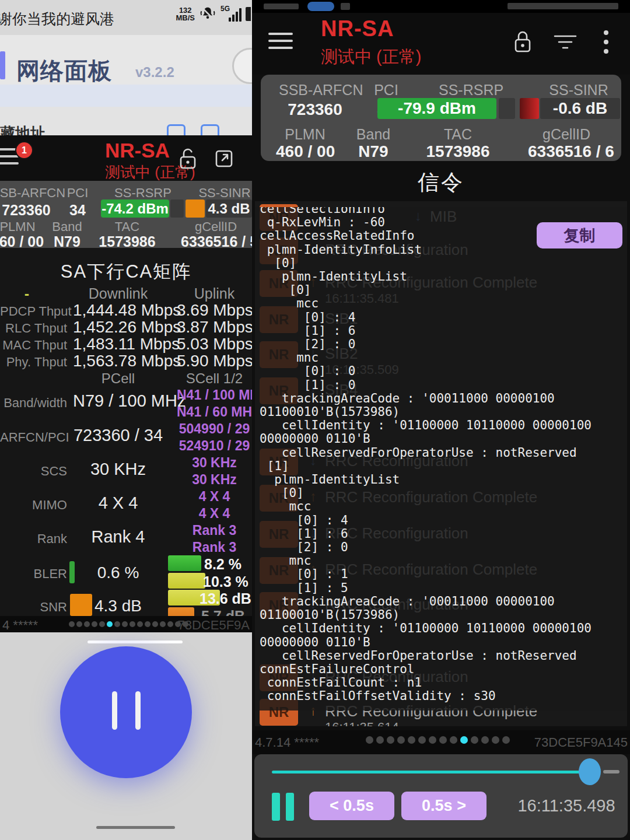 The width and height of the screenshot is (630, 840). What do you see at coordinates (195, 209) in the screenshot?
I see `sinr-gauge` at bounding box center [195, 209].